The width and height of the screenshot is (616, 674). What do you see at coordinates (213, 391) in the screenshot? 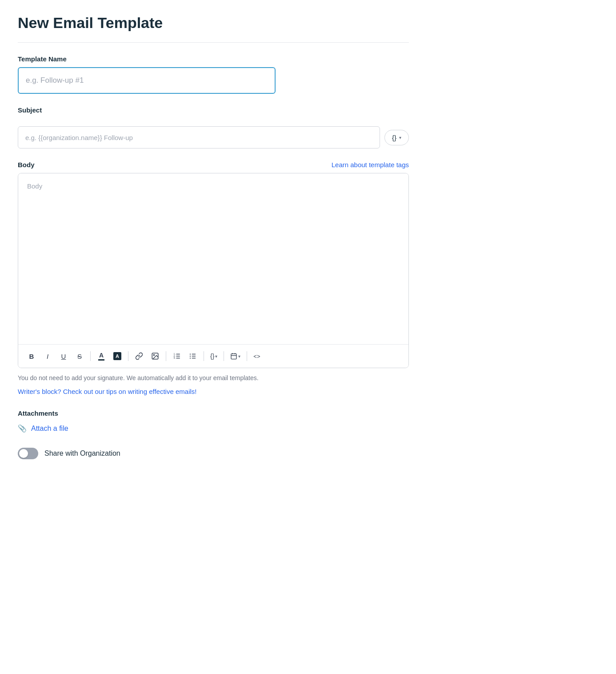
I see `writers-block-link: Writer's block? Check out our tips on wr…` at bounding box center [213, 391].